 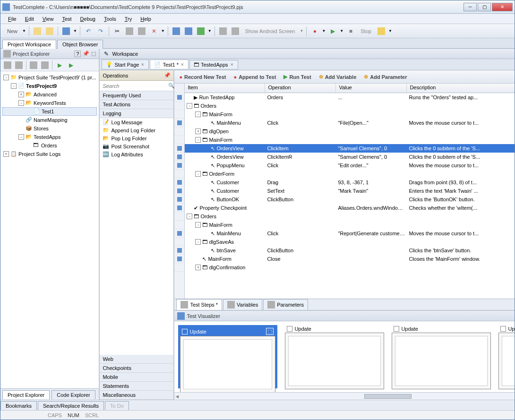 What do you see at coordinates (94, 54) in the screenshot?
I see `panel-close-icon: ⬚` at bounding box center [94, 54].